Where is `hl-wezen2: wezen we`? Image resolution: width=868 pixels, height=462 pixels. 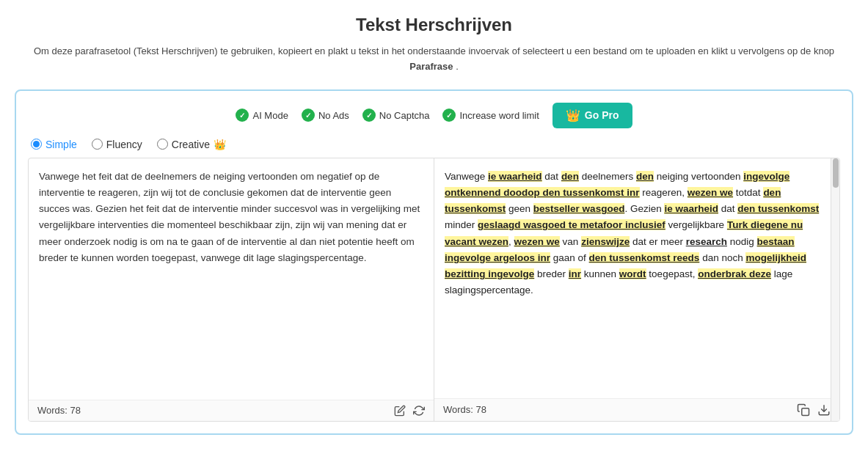
hl-wezen2: wezen we is located at coordinates (537, 242).